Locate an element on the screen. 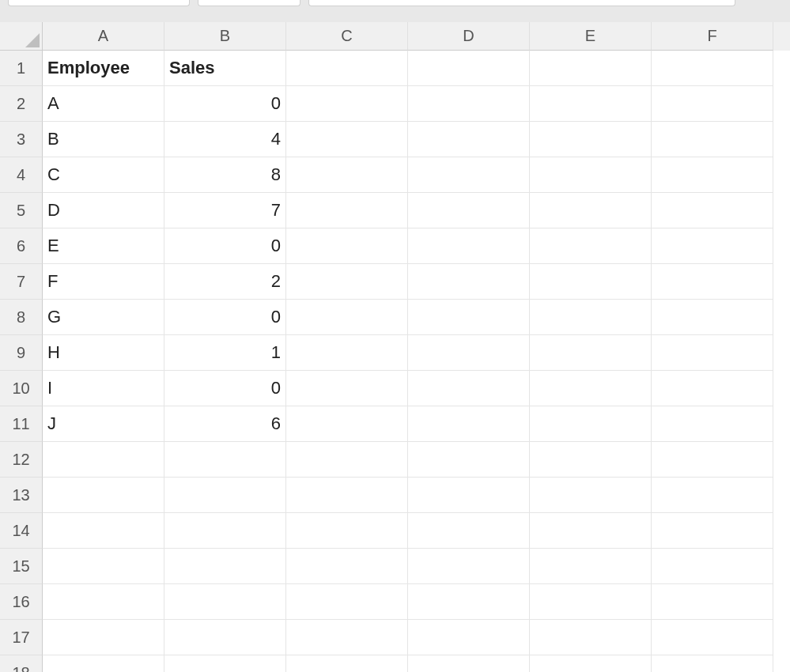  cell-F7 is located at coordinates (713, 281).